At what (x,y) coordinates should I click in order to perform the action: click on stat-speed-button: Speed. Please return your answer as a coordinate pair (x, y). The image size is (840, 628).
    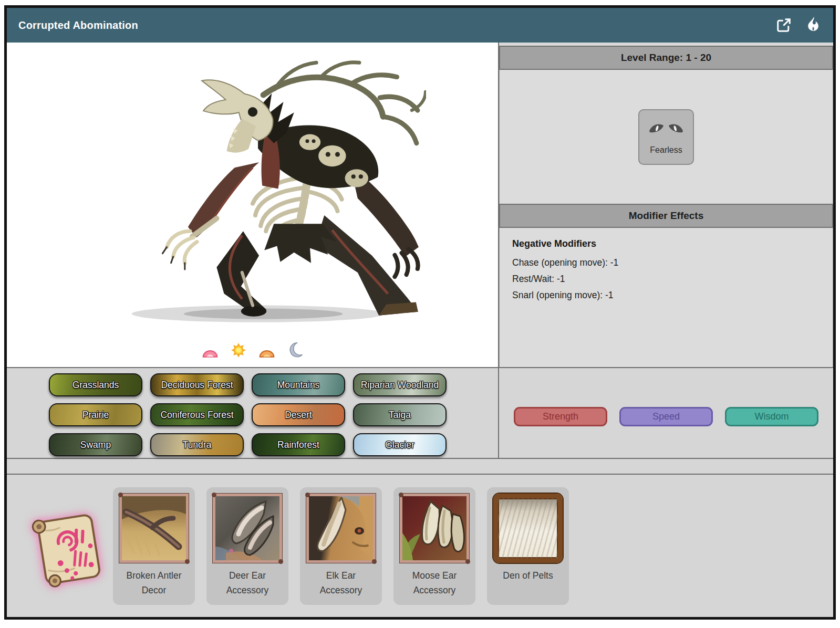
    Looking at the image, I should click on (666, 417).